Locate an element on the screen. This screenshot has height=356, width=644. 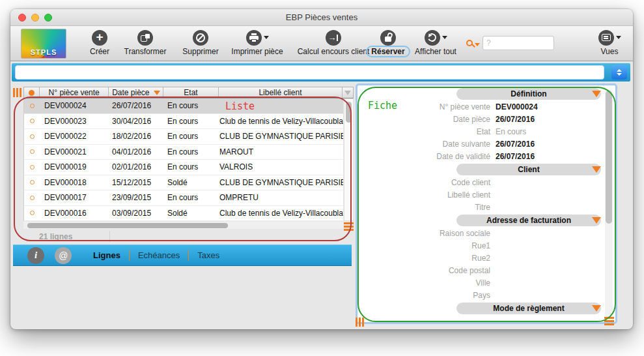
field-label: Ville is located at coordinates (427, 283).